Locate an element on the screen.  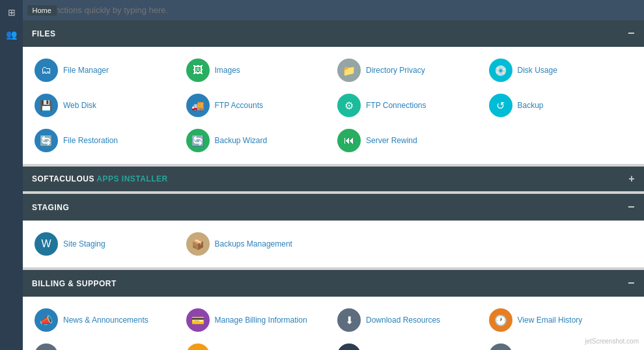
item-label: FTP Accounts is located at coordinates (239, 105).